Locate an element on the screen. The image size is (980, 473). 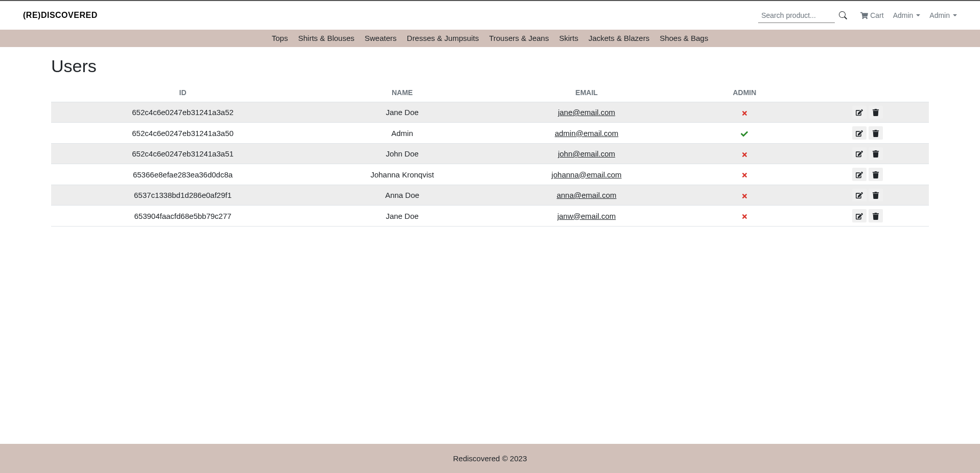
cell-name: Admin is located at coordinates (402, 133).